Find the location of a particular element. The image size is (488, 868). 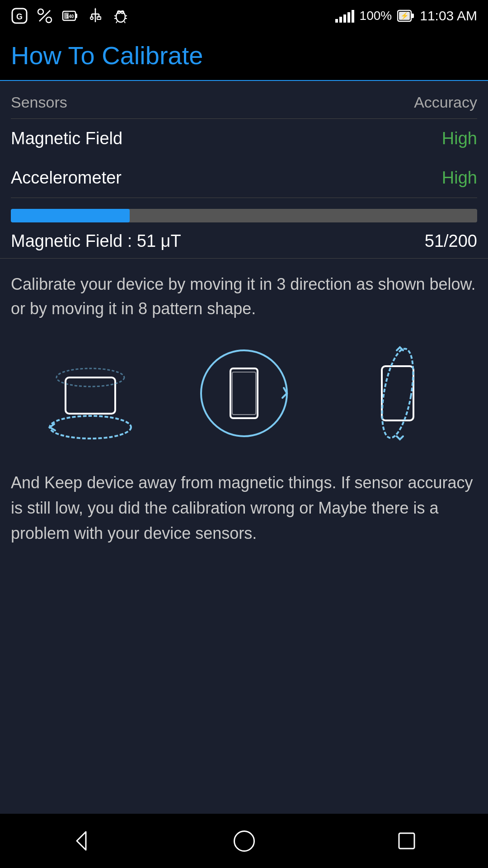

app-icon: G is located at coordinates (19, 16).